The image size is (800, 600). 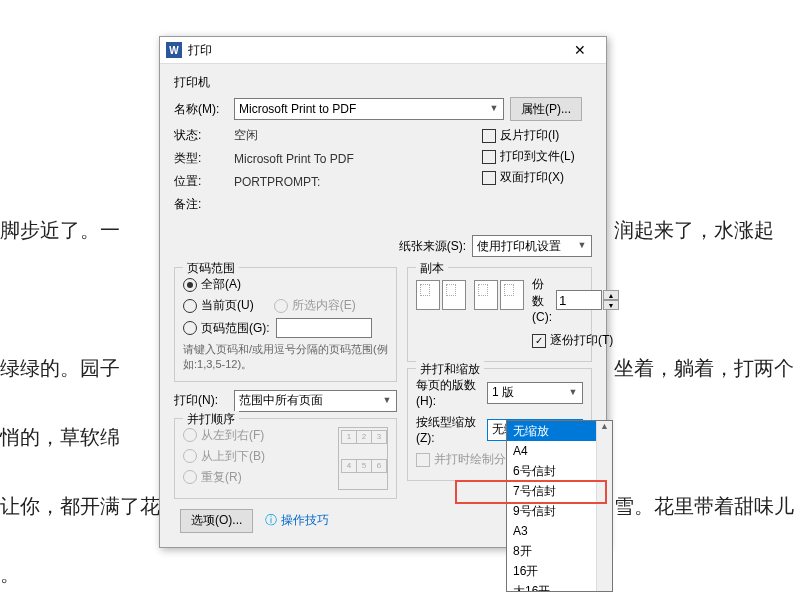 What do you see at coordinates (542, 300) in the screenshot?
I see `copies-label: 份数(C):` at bounding box center [542, 300].